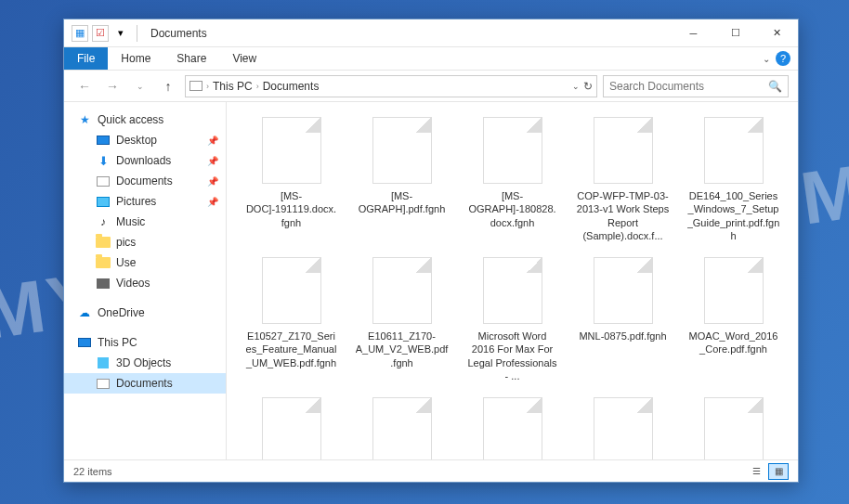 The width and height of the screenshot is (849, 504). What do you see at coordinates (689, 86) in the screenshot?
I see `search-input` at bounding box center [689, 86].